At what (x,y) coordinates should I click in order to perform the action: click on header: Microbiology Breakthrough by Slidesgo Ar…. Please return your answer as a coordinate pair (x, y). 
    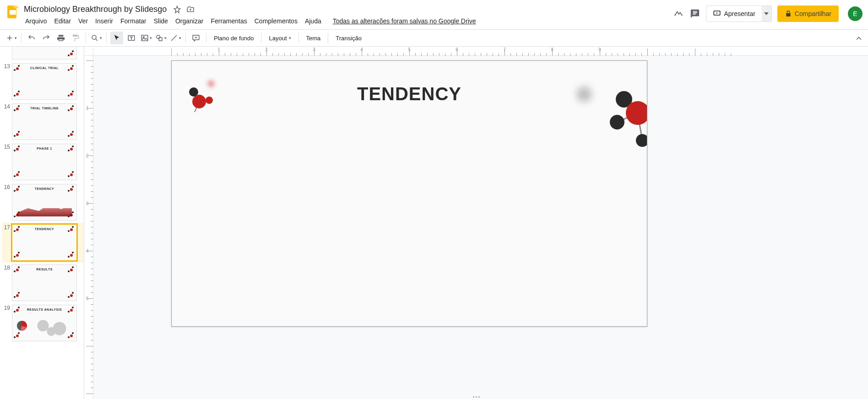
    Looking at the image, I should click on (434, 15).